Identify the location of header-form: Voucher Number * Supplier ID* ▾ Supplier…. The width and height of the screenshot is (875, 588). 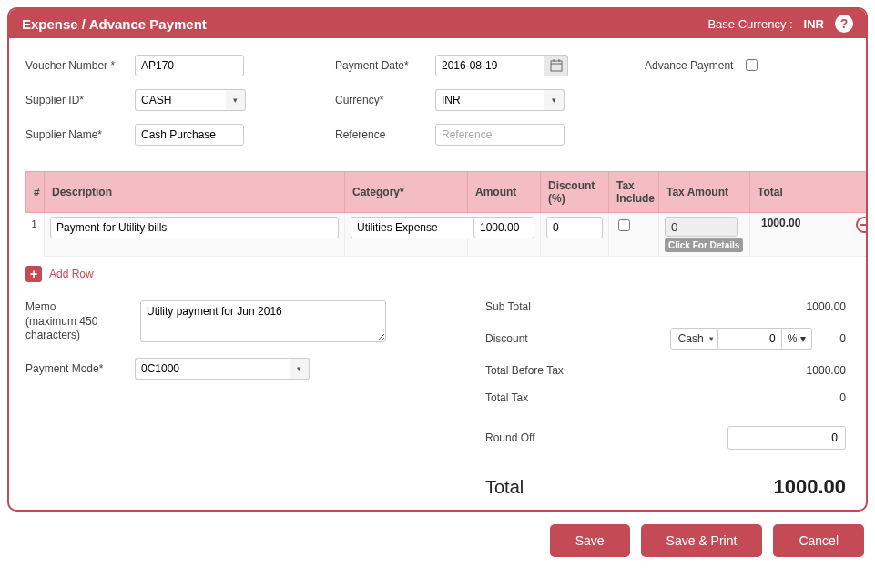
(437, 100).